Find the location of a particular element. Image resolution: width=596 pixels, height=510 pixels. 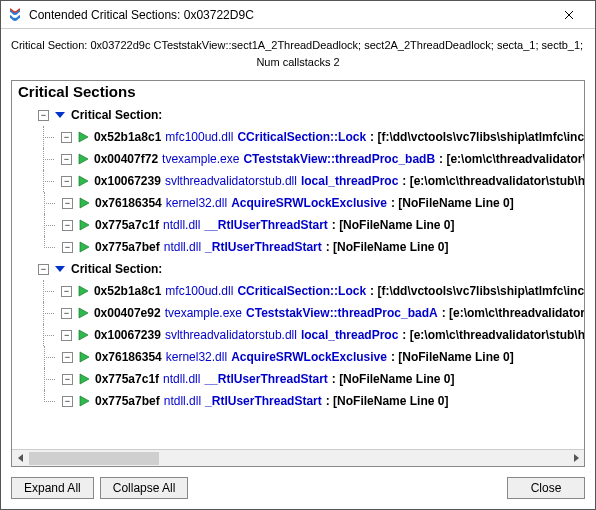

scroll-left-arrow is located at coordinates (20, 458).